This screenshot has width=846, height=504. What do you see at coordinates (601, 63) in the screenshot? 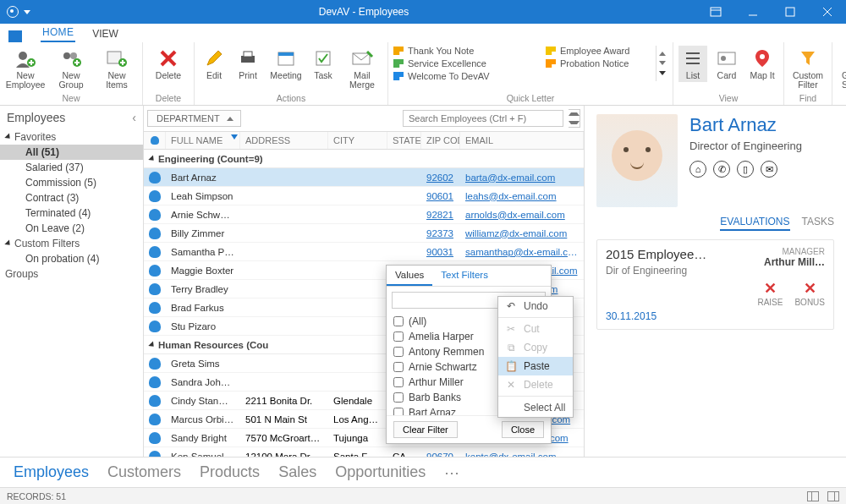
I see `ql-probation: Probation Notice` at bounding box center [601, 63].